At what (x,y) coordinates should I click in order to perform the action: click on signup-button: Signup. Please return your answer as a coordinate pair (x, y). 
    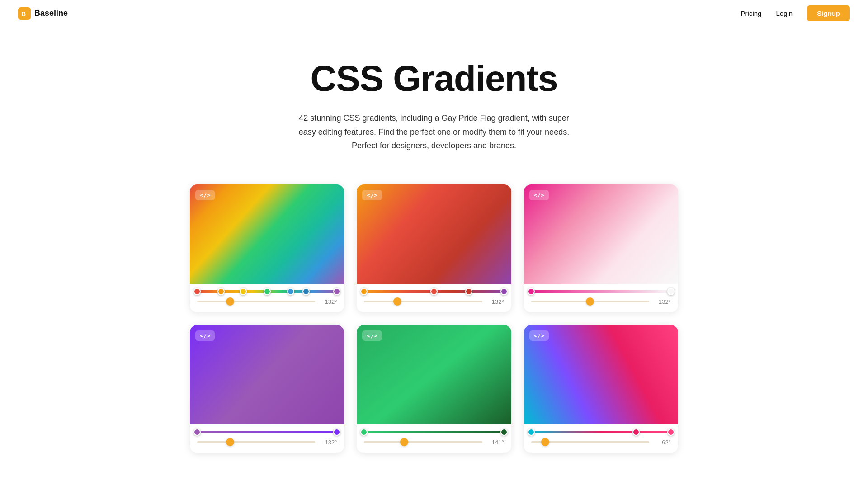
    Looking at the image, I should click on (828, 14).